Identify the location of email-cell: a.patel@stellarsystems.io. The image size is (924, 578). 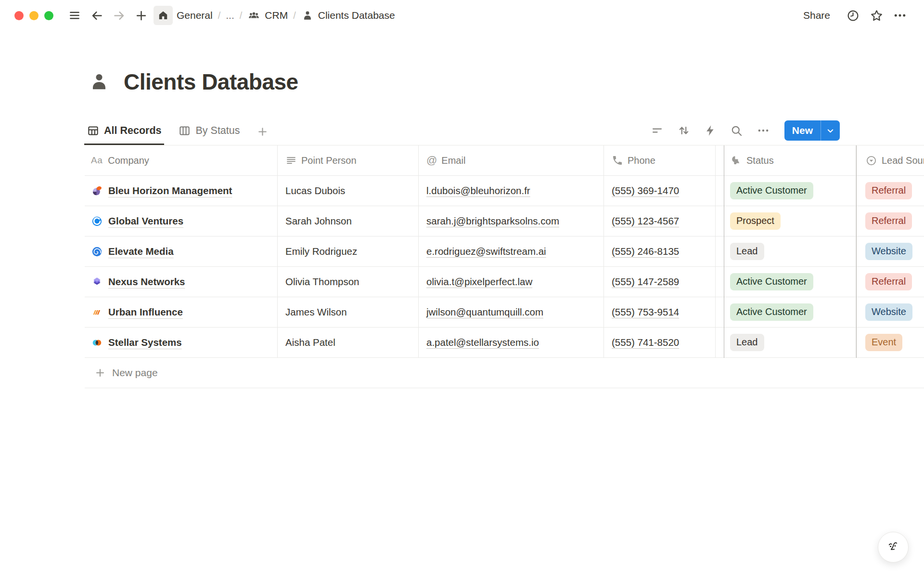
(511, 342).